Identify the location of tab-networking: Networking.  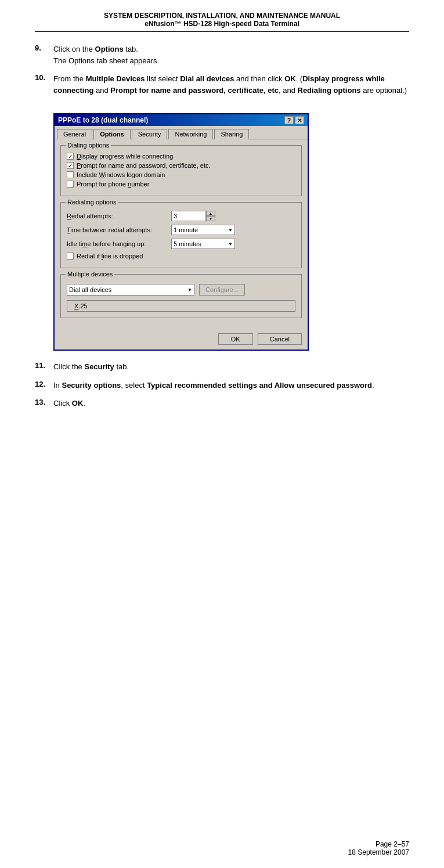
(190, 134).